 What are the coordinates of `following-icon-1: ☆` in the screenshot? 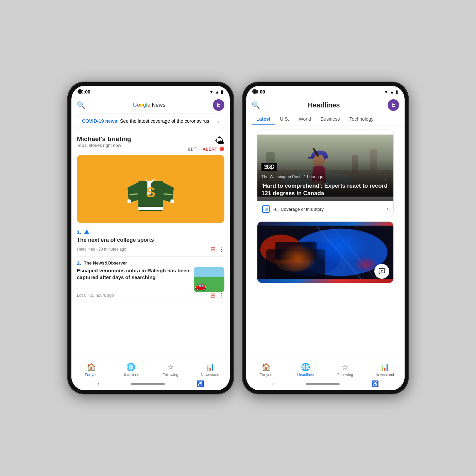 It's located at (170, 367).